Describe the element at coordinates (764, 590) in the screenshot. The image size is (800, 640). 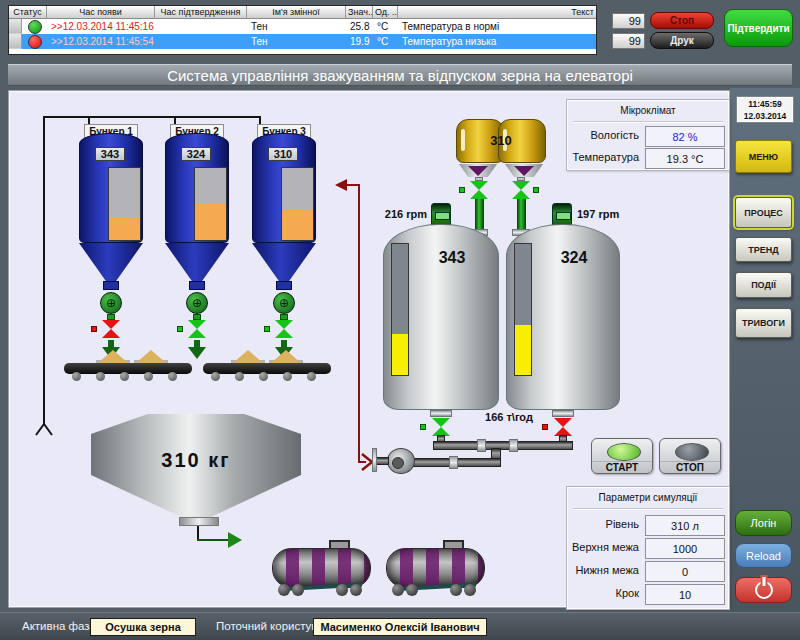
I see `power-button` at that location.